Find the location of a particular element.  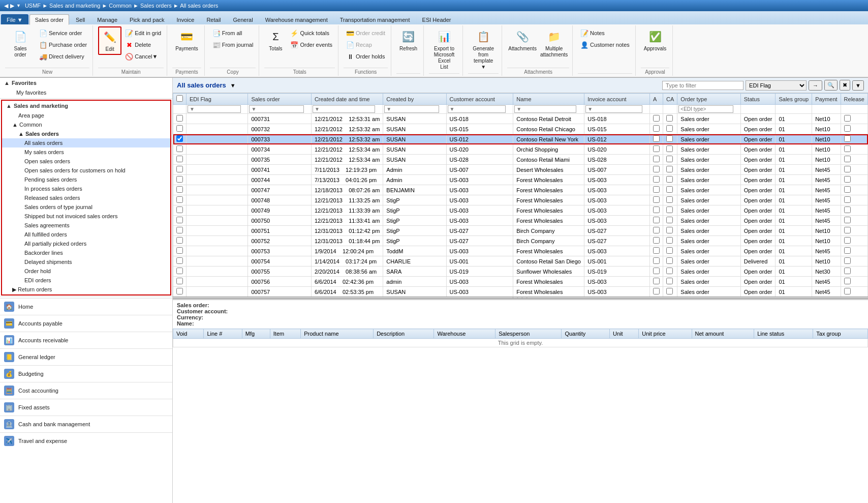

col-header-sales-group: Sales group is located at coordinates (794, 99).